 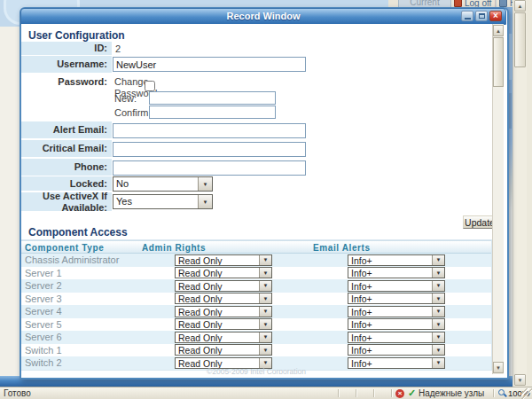 I want to click on new-password-input, so click(x=213, y=98).